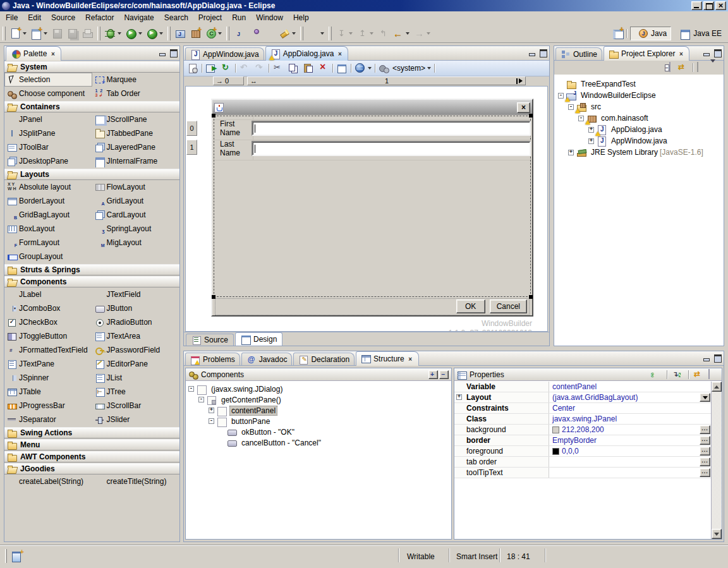 This screenshot has width=728, height=568. I want to click on component-tree-row: okButton - "OK", so click(318, 432).